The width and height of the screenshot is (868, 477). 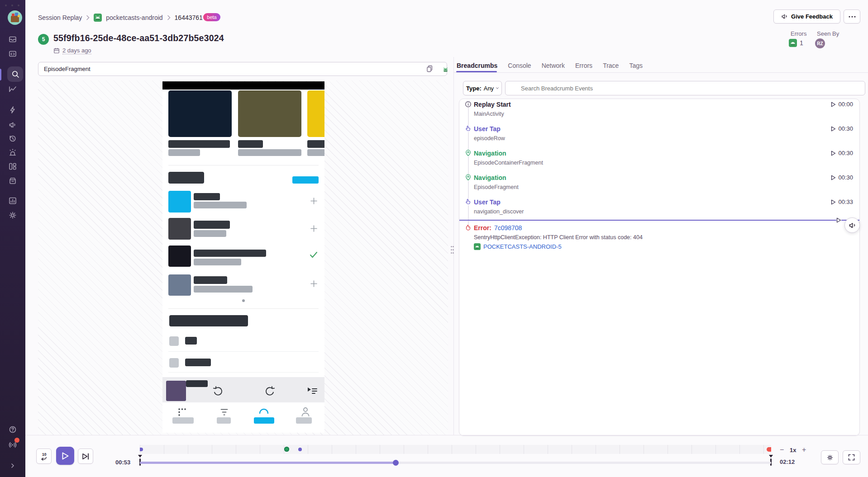 I want to click on event-description: SentryHttpClientException: HTTP Client E…, so click(x=558, y=238).